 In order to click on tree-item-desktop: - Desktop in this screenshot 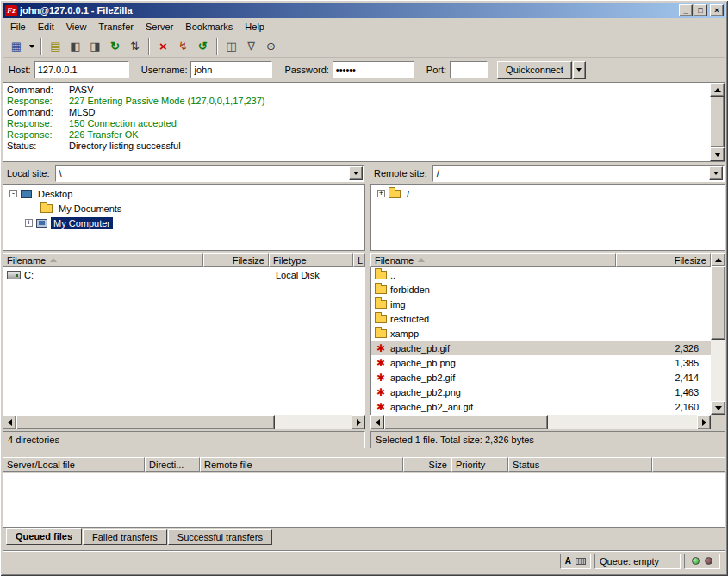, I will do `click(184, 193)`.